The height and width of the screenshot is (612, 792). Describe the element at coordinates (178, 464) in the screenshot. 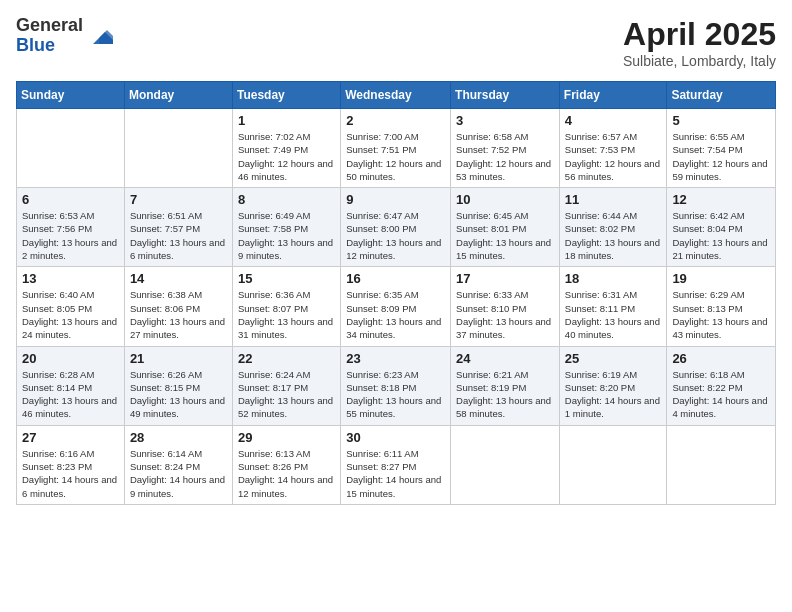

I see `calendar-cell: 28Sunrise: 6:14 AM Sunset: 8:24 PM Dayli…` at that location.